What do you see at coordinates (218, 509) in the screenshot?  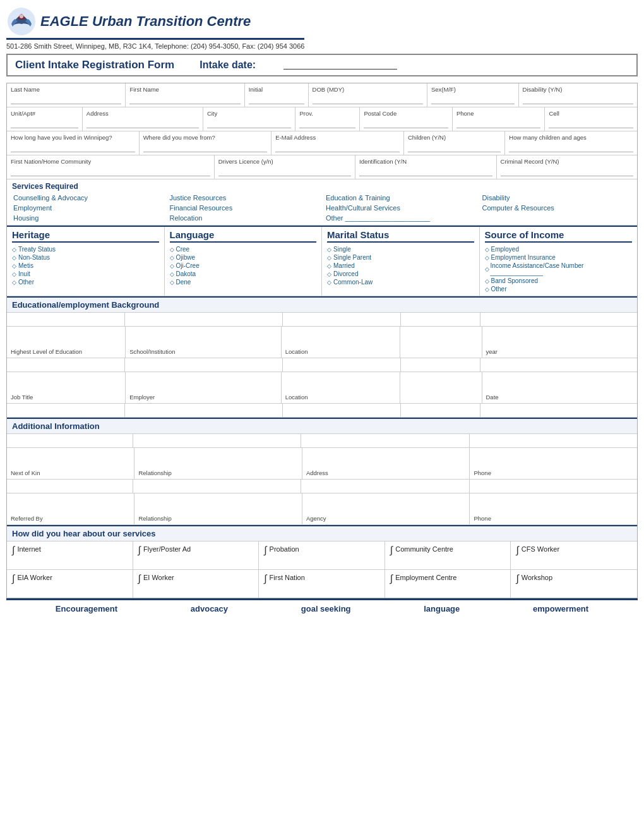 I see `ref-relationship-field: Relationship` at bounding box center [218, 509].